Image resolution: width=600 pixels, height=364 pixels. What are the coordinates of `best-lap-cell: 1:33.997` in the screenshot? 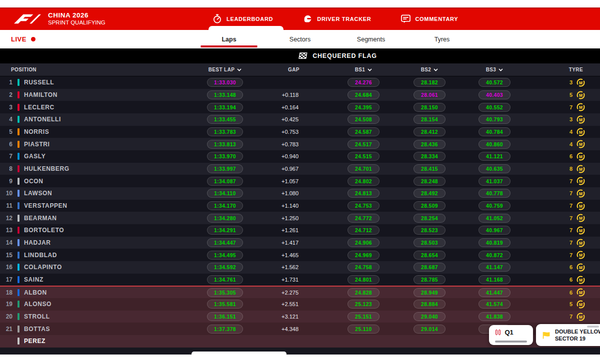 It's located at (225, 169).